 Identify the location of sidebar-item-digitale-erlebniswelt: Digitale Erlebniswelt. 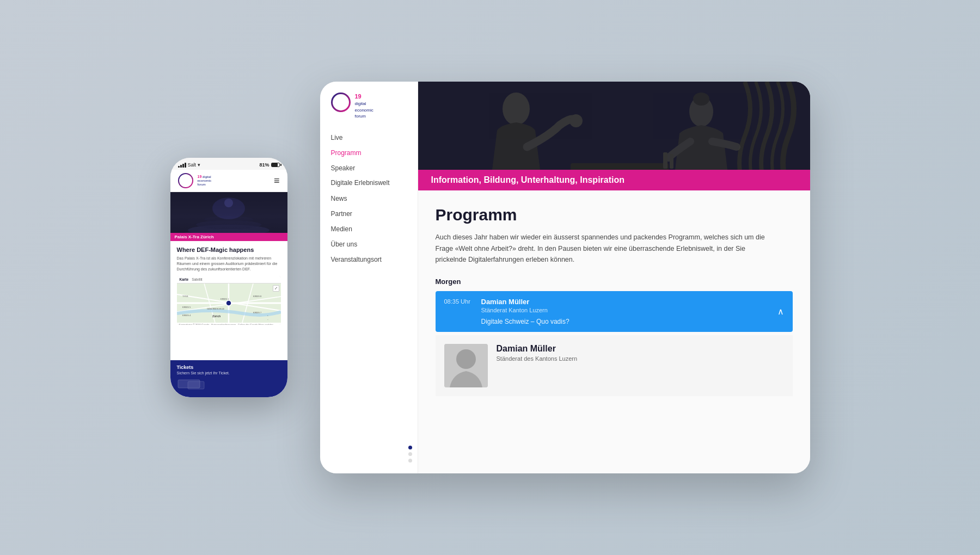
(369, 183).